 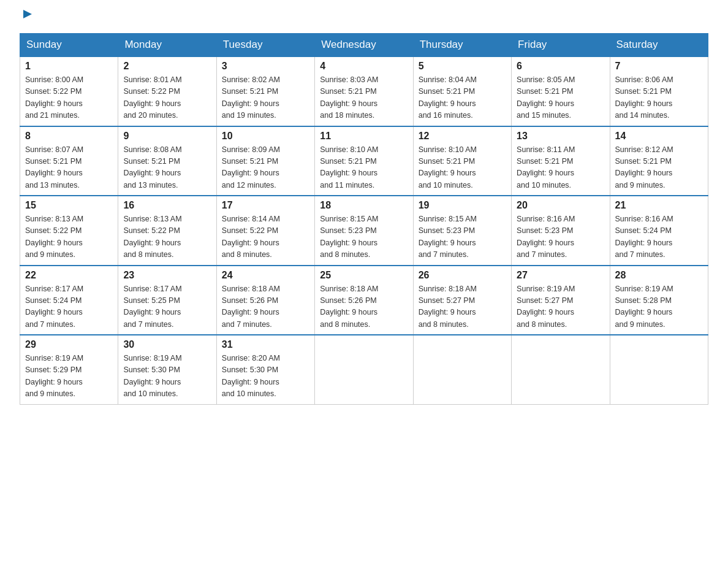 What do you see at coordinates (561, 91) in the screenshot?
I see `calendar-cell: 6 Sunrise: 8:05 AMSunset: 5:21 PMDayligh…` at bounding box center [561, 91].